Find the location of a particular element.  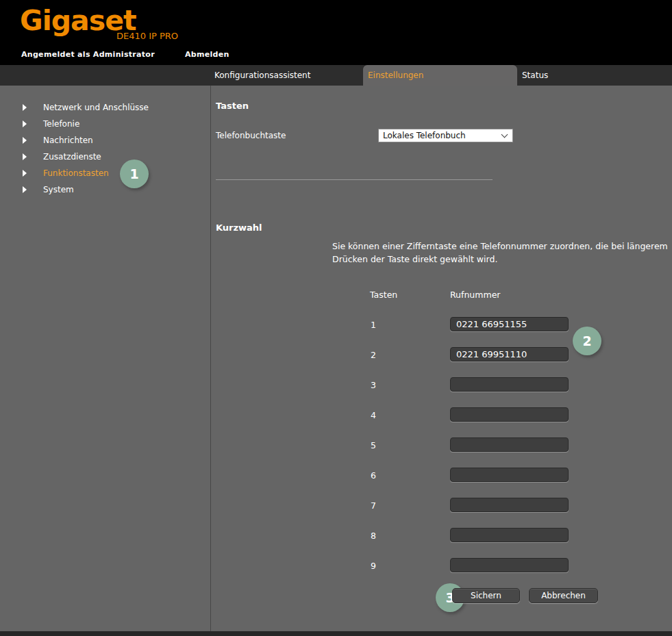

tasten-heading: Tasten is located at coordinates (232, 105).